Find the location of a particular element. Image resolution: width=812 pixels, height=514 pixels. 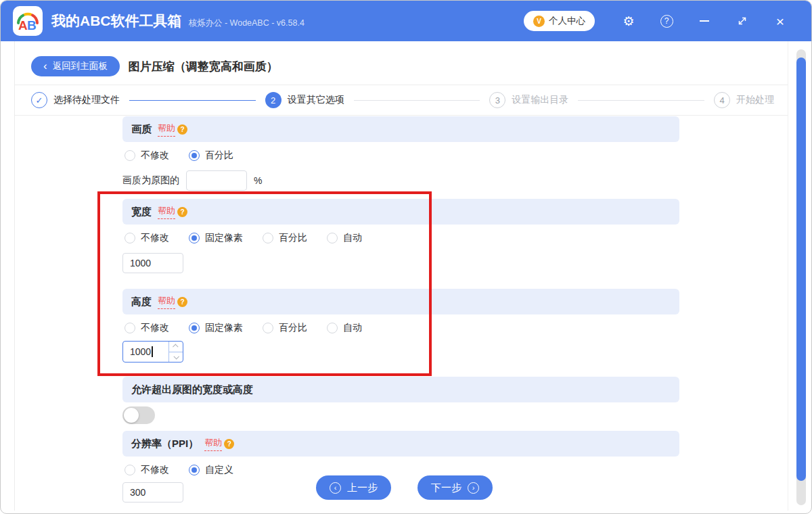

width-radio-group: 不修改 固定像素 百分比 自动 is located at coordinates (401, 238).